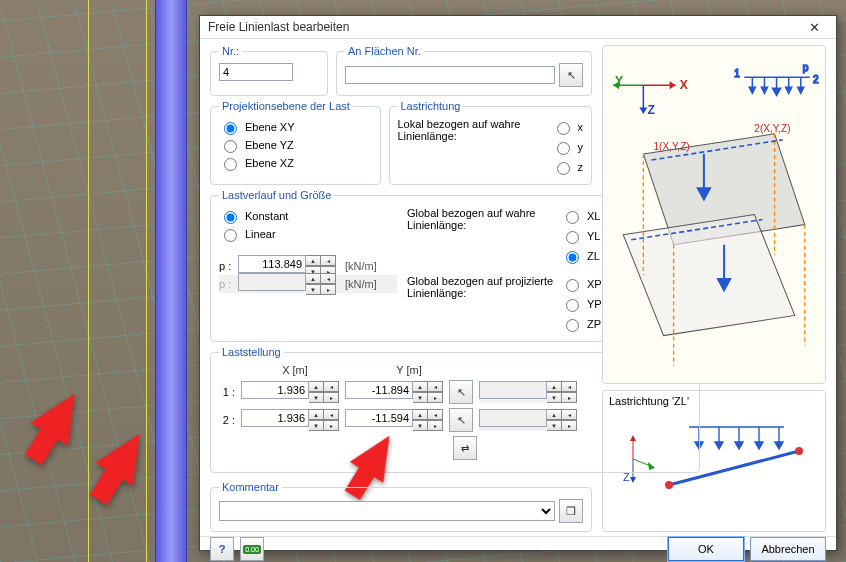 Image resolution: width=846 pixels, height=562 pixels. Describe the element at coordinates (465, 448) in the screenshot. I see `swap-points-button` at that location.